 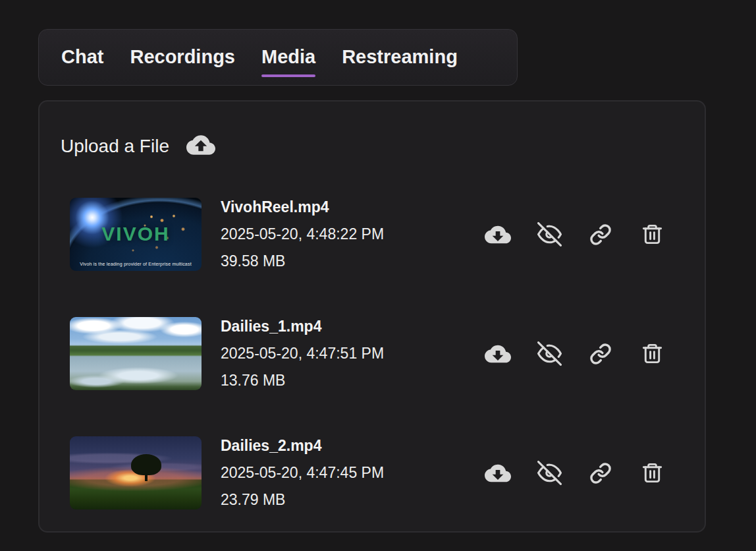 I want to click on file-timestamp: 2025-05-20, 4:48:22 PM, so click(x=326, y=235).